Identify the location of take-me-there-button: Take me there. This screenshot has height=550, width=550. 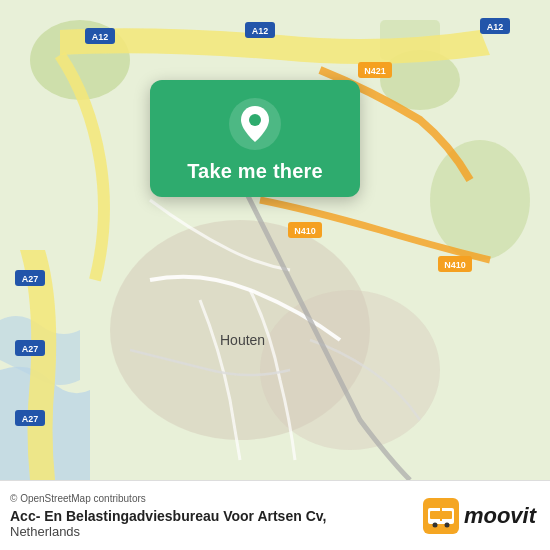
(255, 172).